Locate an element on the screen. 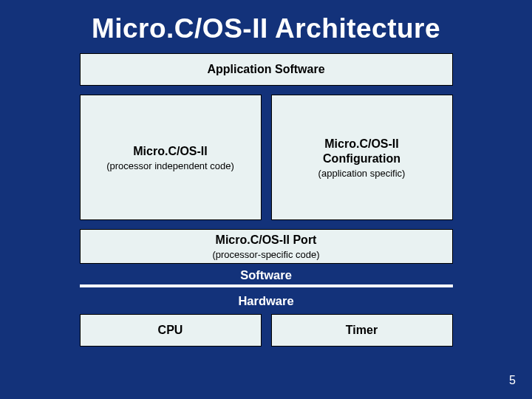 The height and width of the screenshot is (399, 532). microcos-config-sub: (application specific) is located at coordinates (362, 173).